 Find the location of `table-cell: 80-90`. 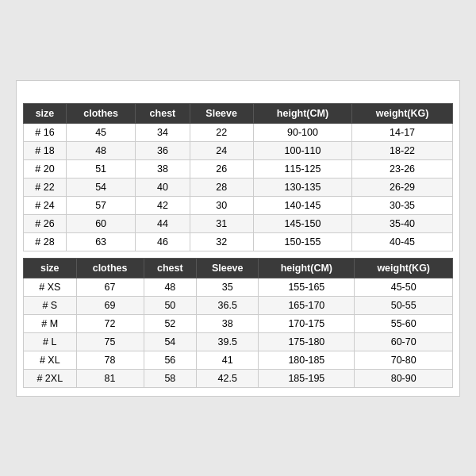

table-cell: 80-90 is located at coordinates (404, 378).